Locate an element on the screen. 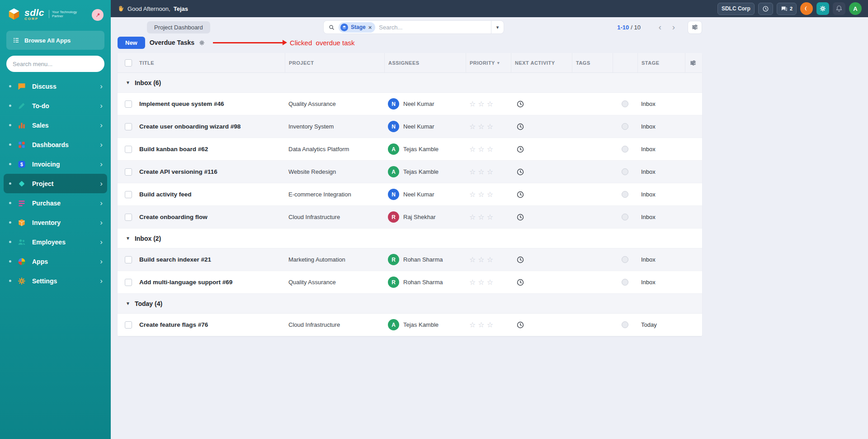 Image resolution: width=868 pixels, height=439 pixels. status-toggle-button is located at coordinates (807, 9).